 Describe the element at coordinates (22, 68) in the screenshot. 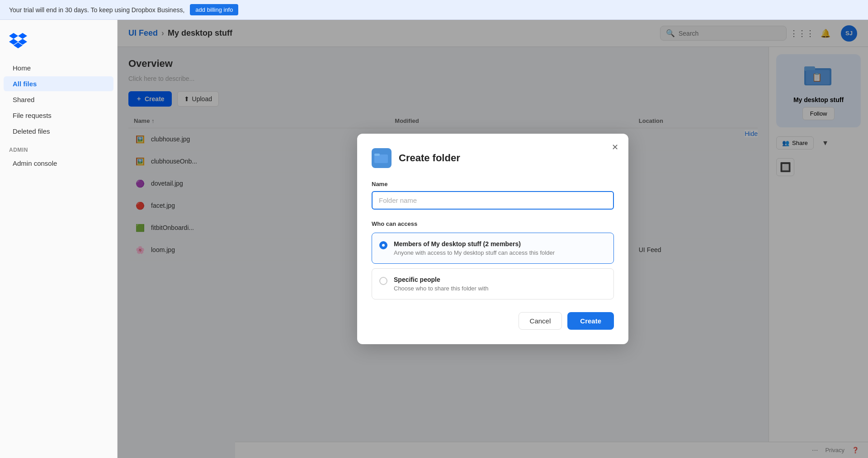

I see `sidebar-item-label: Home` at that location.